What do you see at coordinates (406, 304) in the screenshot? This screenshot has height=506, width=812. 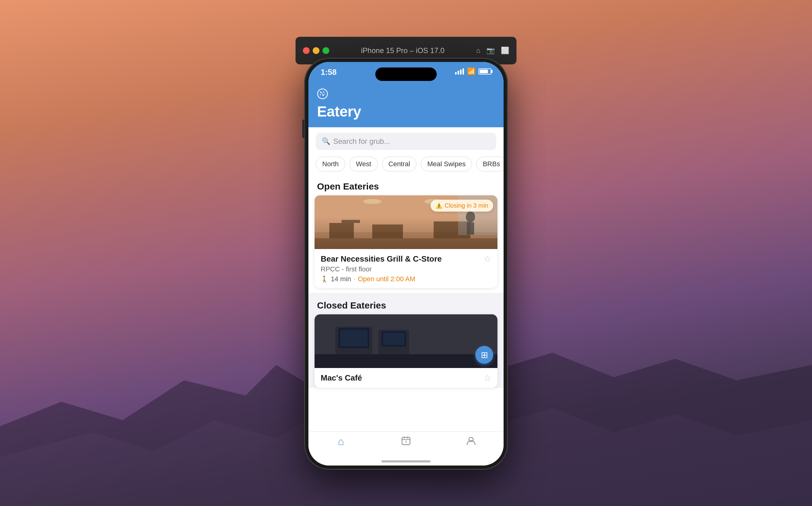 I see `content-area: Open Eateries` at bounding box center [406, 304].